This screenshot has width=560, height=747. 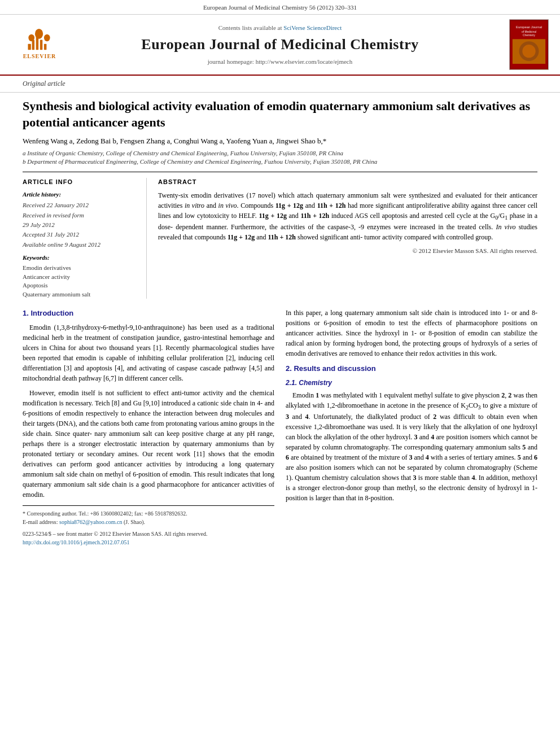 What do you see at coordinates (280, 7) in the screenshot?
I see `top-reference-bar: European Journal of Medicinal Chemistry …` at bounding box center [280, 7].